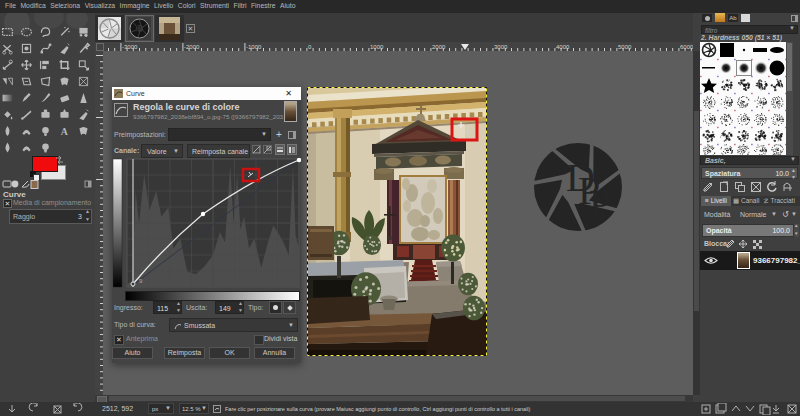 The width and height of the screenshot is (800, 416). What do you see at coordinates (310, 47) in the screenshot?
I see `svg-text: 0` at bounding box center [310, 47].